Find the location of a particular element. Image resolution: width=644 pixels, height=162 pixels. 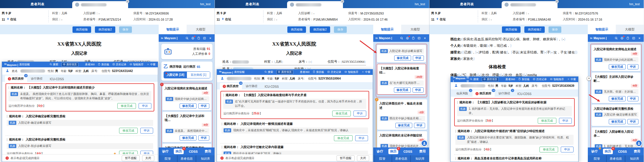

nav-tab-1: 病历5 is located at coordinates (393, 152).